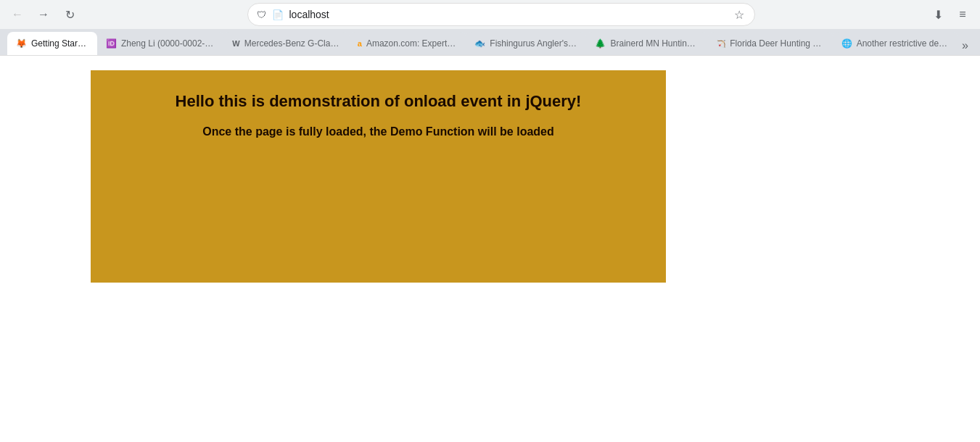 The height and width of the screenshot is (442, 980). Describe the element at coordinates (168, 43) in the screenshot. I see `tab-label-zheng-li: Zheng Li (0000-0002-3...` at that location.